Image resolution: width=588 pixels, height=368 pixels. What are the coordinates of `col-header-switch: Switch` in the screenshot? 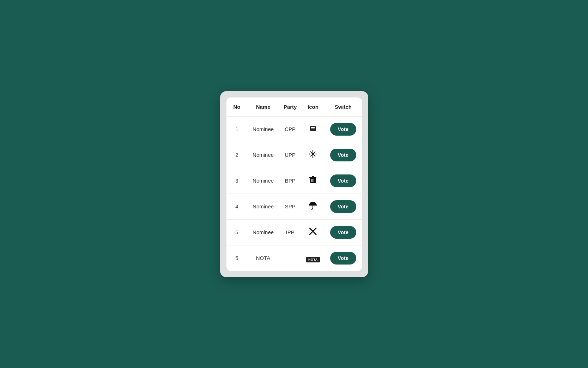 It's located at (343, 107).